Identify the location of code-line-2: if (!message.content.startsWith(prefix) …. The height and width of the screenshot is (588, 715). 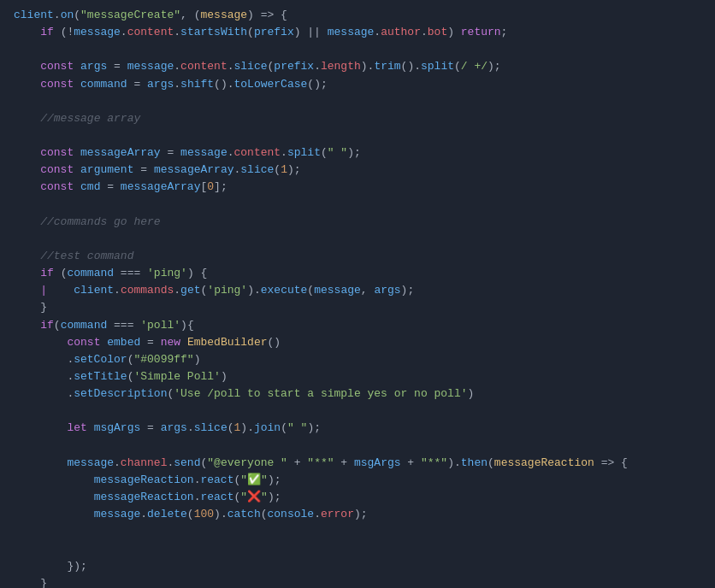
(358, 32).